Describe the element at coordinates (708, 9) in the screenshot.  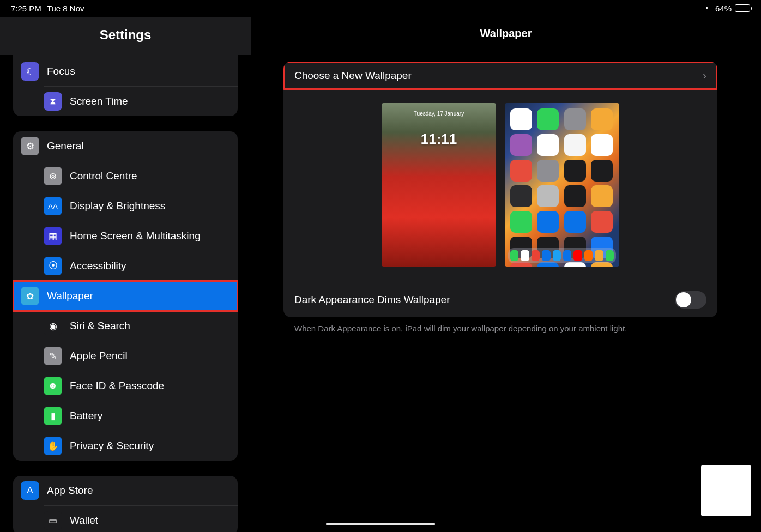
I see `wifi-icon: ᯤ` at that location.